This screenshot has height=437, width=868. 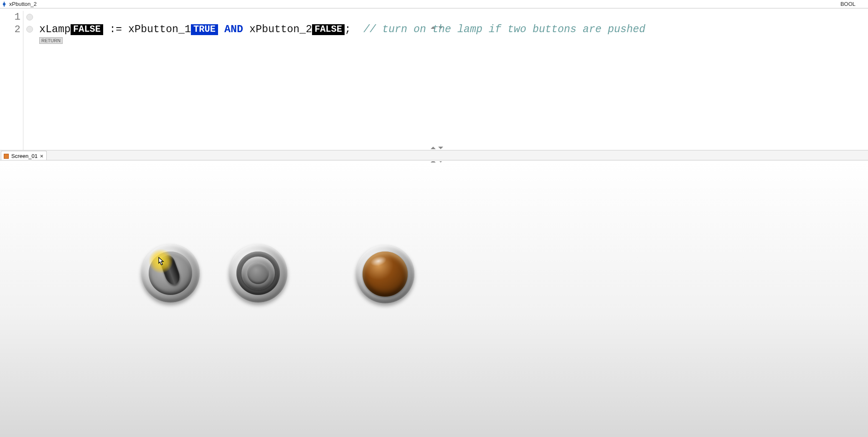 I want to click on operator-assign: :=, so click(x=116, y=29).